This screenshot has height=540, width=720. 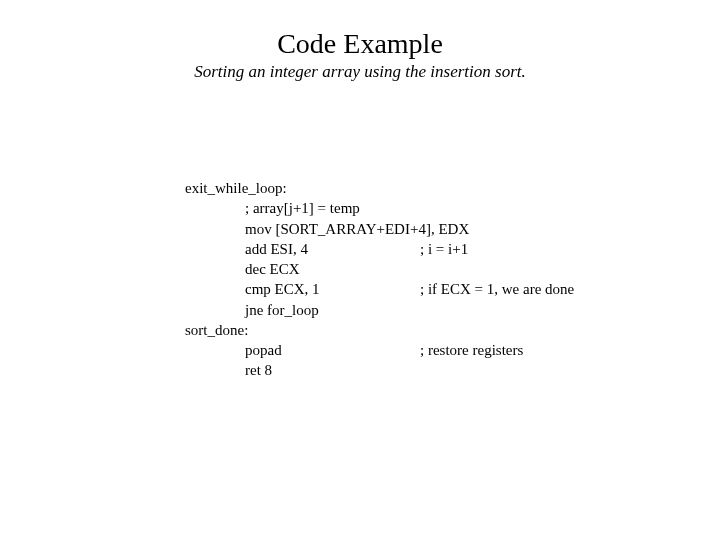 I want to click on code-instr: ; array[j+1] = temp, so click(x=332, y=208).